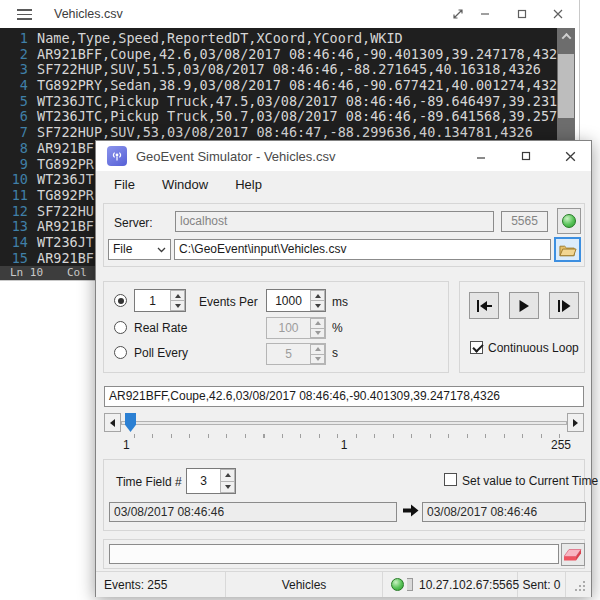  What do you see at coordinates (344, 156) in the screenshot?
I see `simulator-titlebar: GeoEvent Simulator - Vehicles.csv` at bounding box center [344, 156].